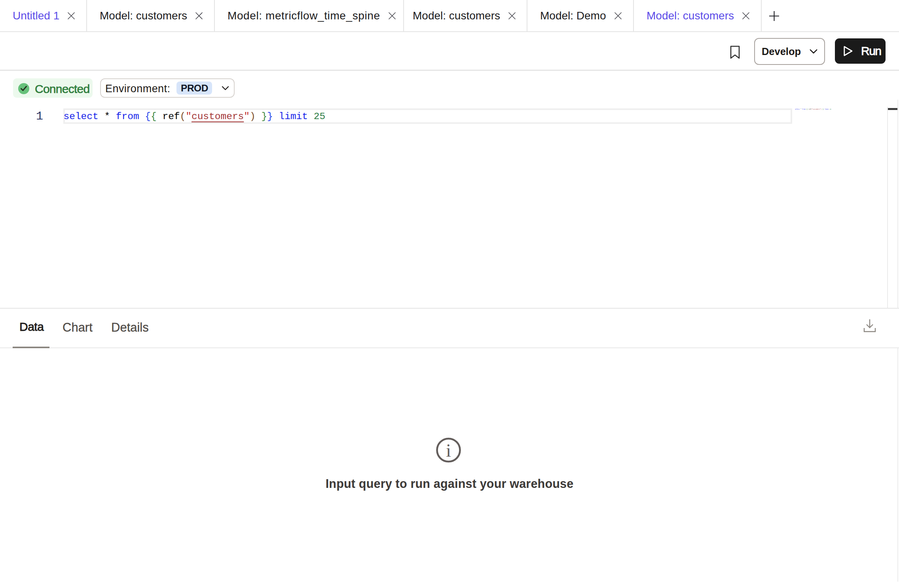 The height and width of the screenshot is (588, 899). I want to click on svg-text:select * from {{ ref("customer: select * from {{ ref("customers") }} lim…, so click(813, 109).